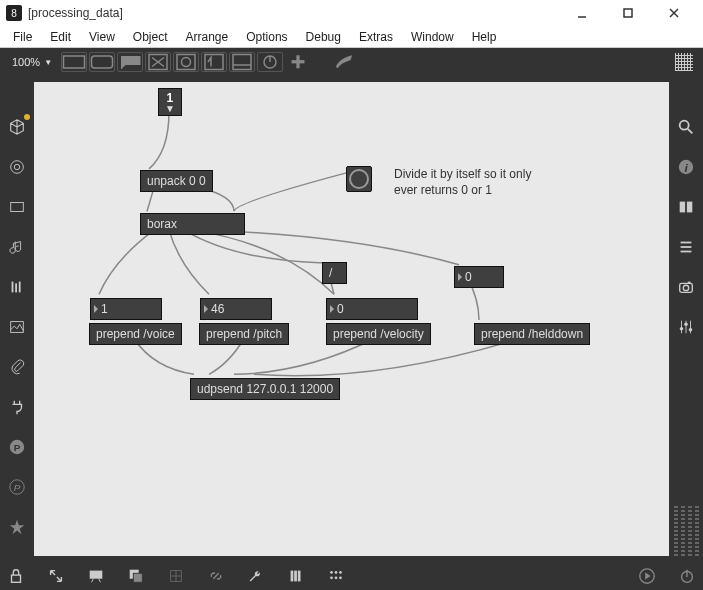  I want to click on add-icon, so click(298, 62).